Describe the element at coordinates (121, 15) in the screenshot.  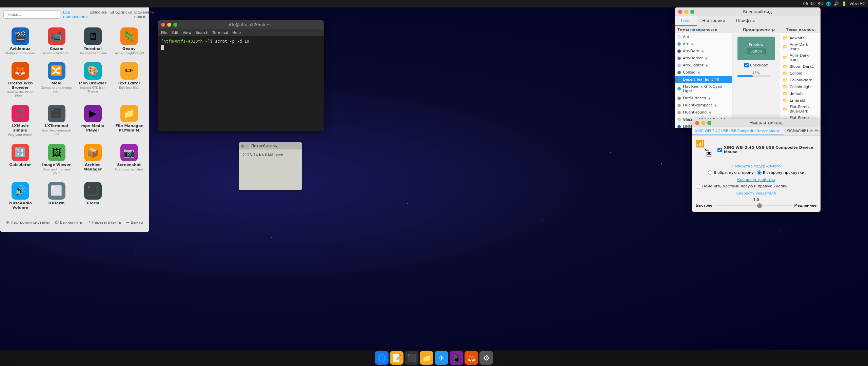
I see `tab-subscriptions: ☑Подписки` at that location.